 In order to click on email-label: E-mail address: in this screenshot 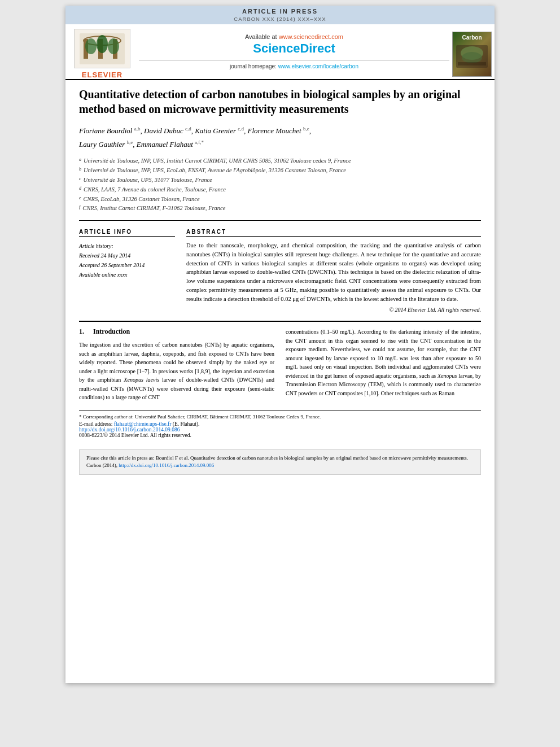, I will do `click(96, 424)`.